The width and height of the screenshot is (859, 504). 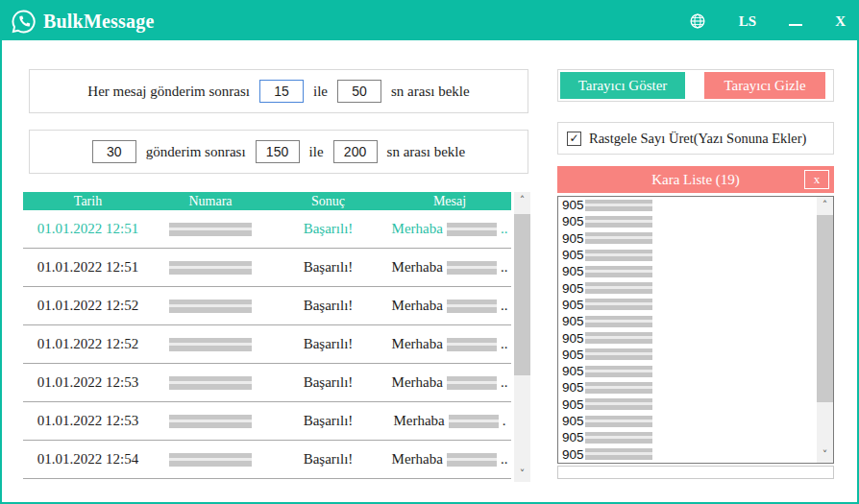 What do you see at coordinates (748, 21) in the screenshot?
I see `language-switch-button: LS` at bounding box center [748, 21].